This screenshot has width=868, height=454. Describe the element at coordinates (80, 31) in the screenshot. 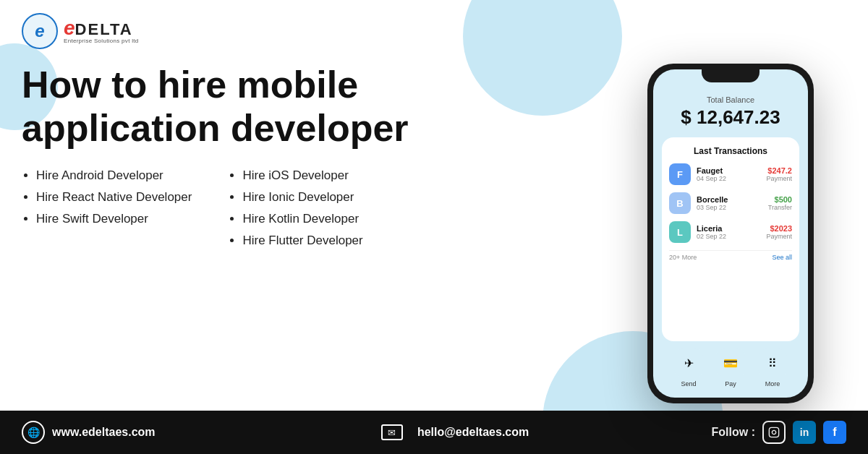

I see `logo: e e DELTA Enterprise Solutions pvt ltd` at that location.